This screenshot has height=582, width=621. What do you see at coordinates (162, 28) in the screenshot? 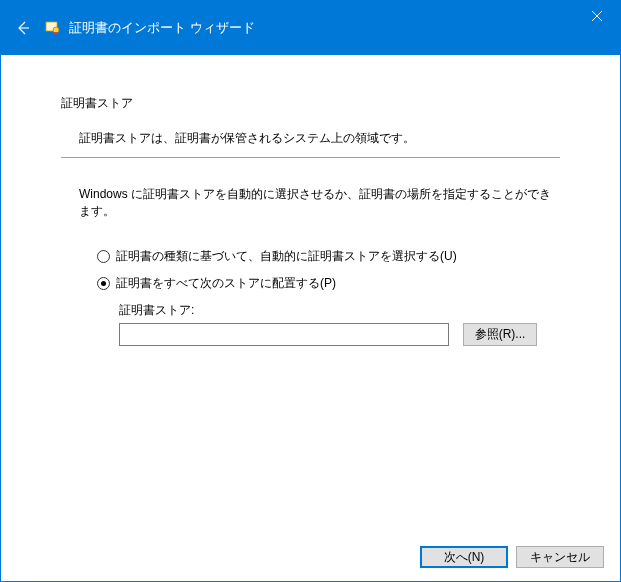
I see `window-title: 証明書のインポート ウィザード` at bounding box center [162, 28].